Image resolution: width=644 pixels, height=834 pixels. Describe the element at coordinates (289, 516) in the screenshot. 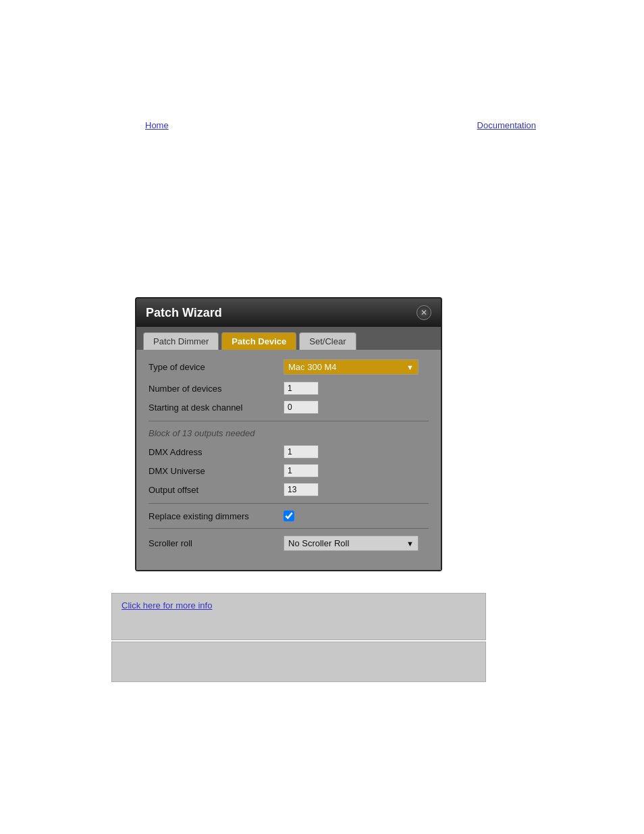

I see `replace-existing-dimmers-checkbox` at that location.